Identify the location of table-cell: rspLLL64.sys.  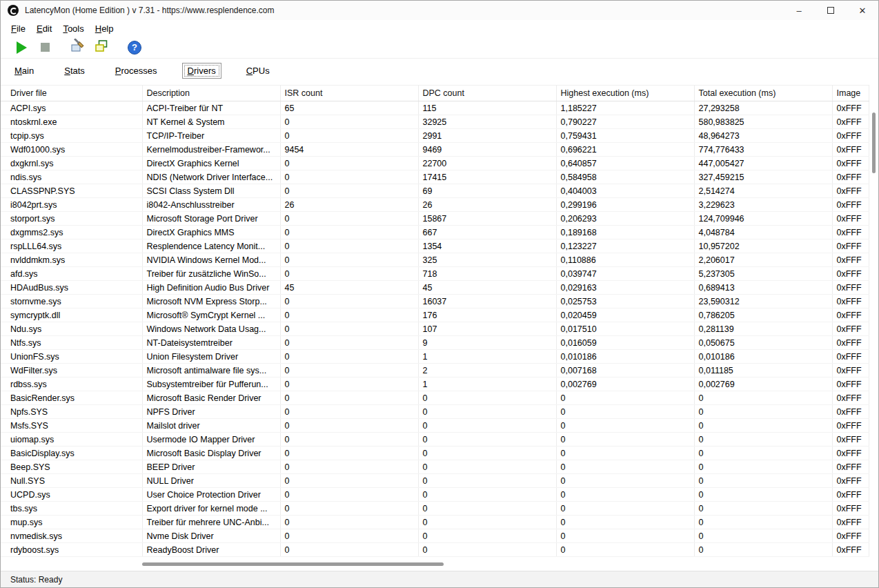
(72, 246).